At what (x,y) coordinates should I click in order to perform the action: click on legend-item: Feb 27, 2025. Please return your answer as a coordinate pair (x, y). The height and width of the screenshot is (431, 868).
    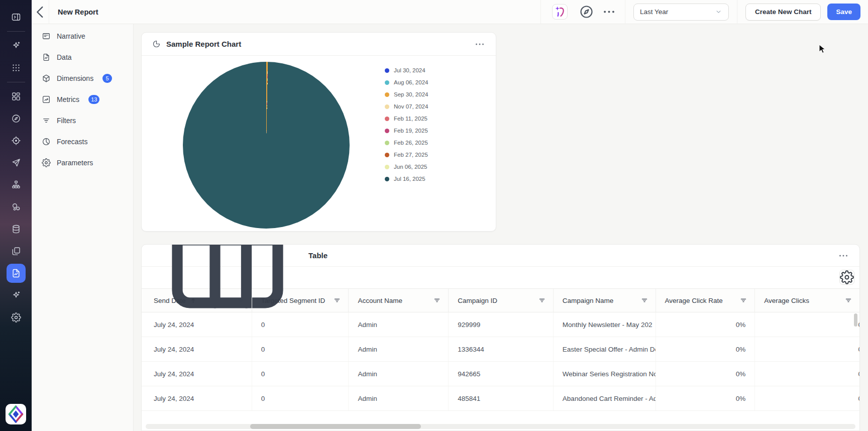
    Looking at the image, I should click on (406, 155).